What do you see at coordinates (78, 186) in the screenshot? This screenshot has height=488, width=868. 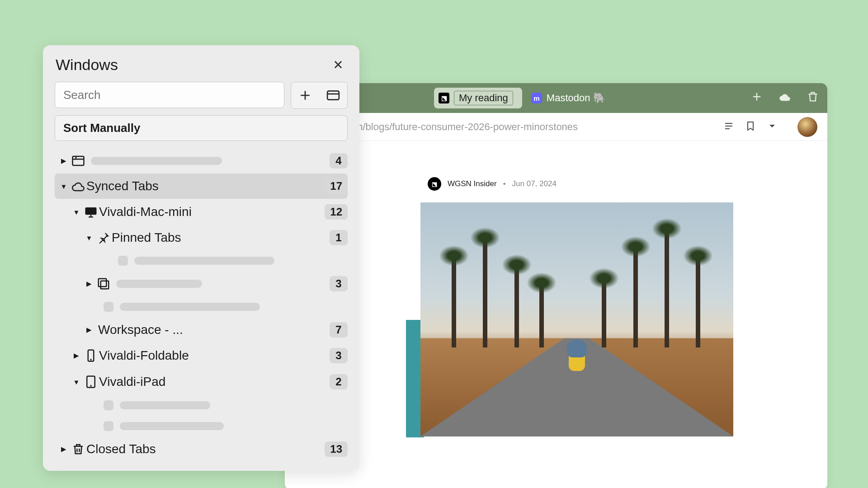 I see `cloud-icon` at bounding box center [78, 186].